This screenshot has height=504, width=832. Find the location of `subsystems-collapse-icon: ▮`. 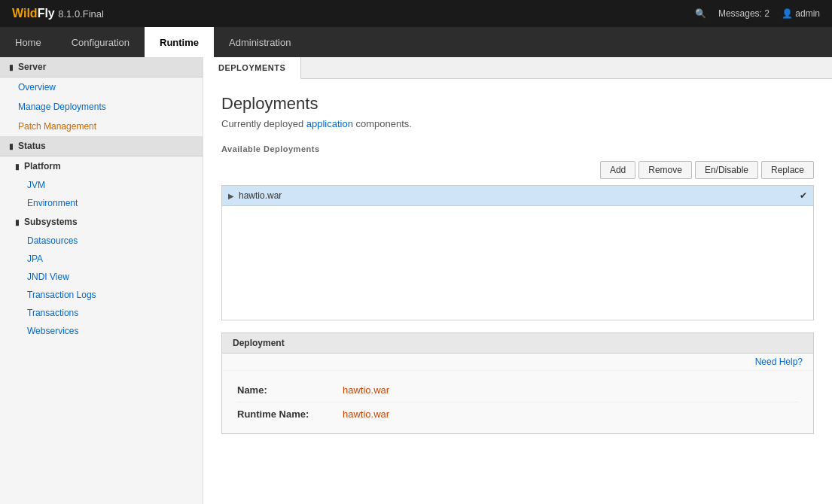

subsystems-collapse-icon: ▮ is located at coordinates (17, 223).